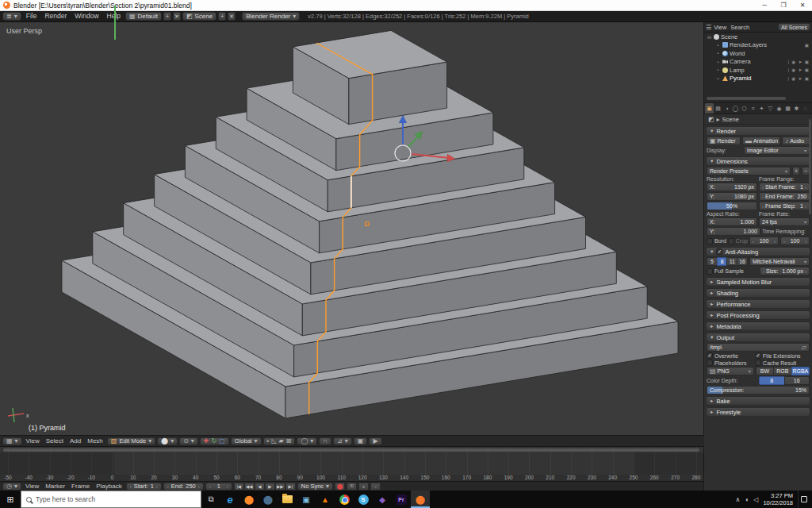 The height and width of the screenshot is (508, 812). Describe the element at coordinates (86, 16) in the screenshot. I see `window-menu: Window` at that location.